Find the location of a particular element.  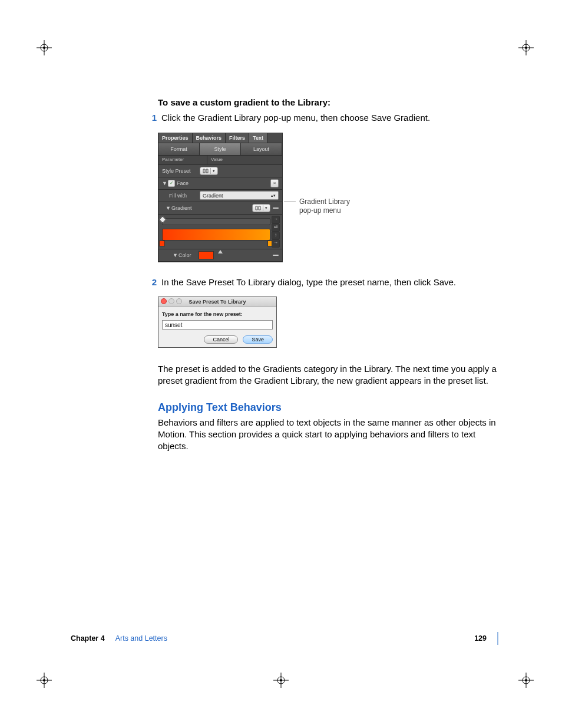

face-checkbox: ✓ is located at coordinates (171, 183).